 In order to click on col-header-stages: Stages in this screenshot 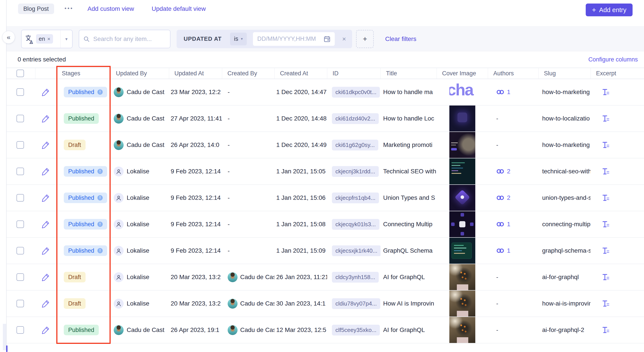, I will do `click(84, 73)`.